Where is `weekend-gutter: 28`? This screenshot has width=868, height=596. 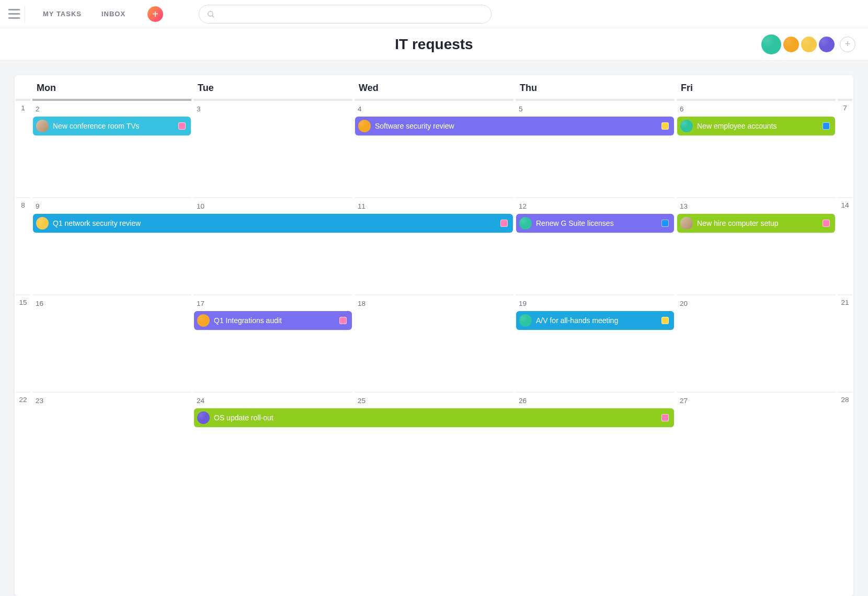 weekend-gutter: 28 is located at coordinates (845, 440).